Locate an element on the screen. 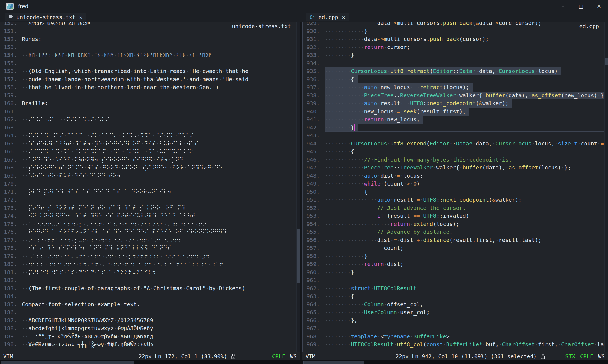  editor-line: 942.········} is located at coordinates (454, 128).